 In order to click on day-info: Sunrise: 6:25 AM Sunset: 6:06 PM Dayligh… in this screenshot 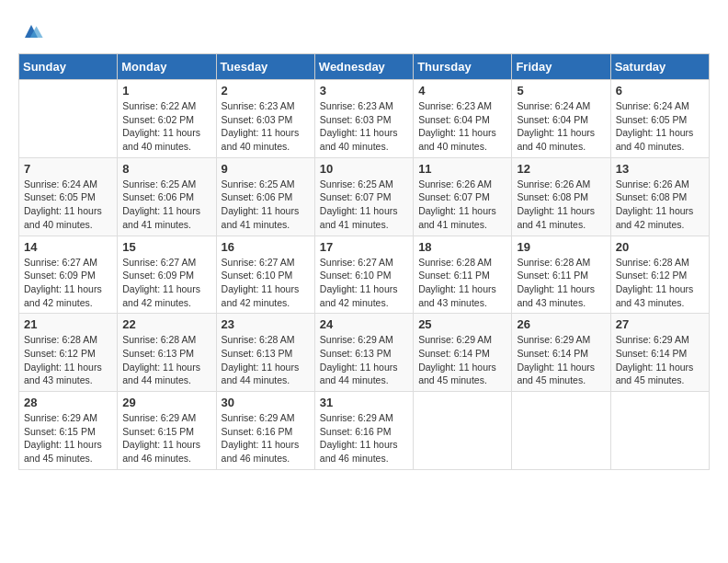, I will do `click(266, 204)`.